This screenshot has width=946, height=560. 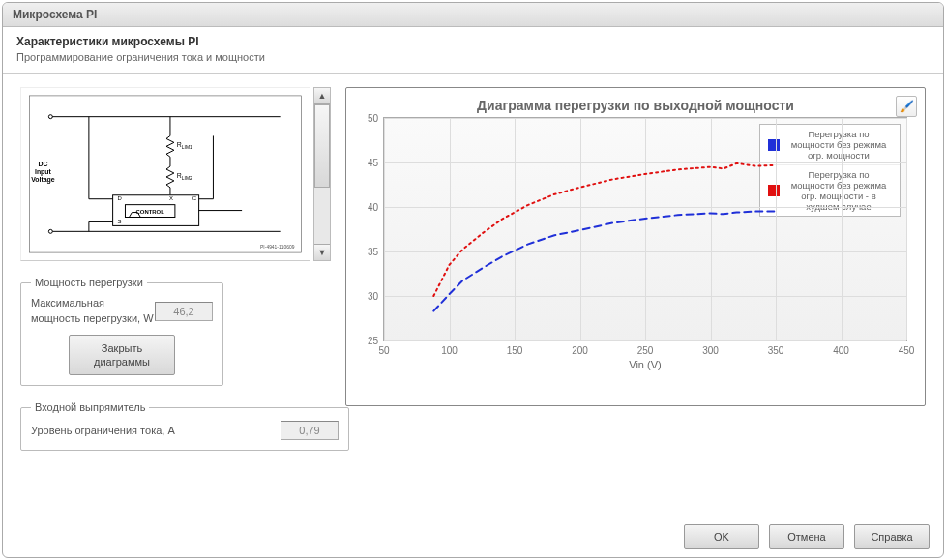 What do you see at coordinates (906, 106) in the screenshot?
I see `edit-chart-icon: 🖌️` at bounding box center [906, 106].